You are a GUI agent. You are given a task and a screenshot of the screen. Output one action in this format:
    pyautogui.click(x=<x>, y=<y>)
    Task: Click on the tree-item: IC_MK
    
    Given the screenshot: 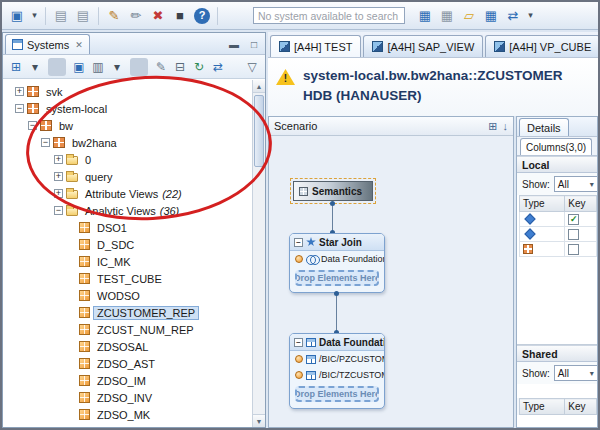 What is the action you would take?
    pyautogui.click(x=128, y=262)
    